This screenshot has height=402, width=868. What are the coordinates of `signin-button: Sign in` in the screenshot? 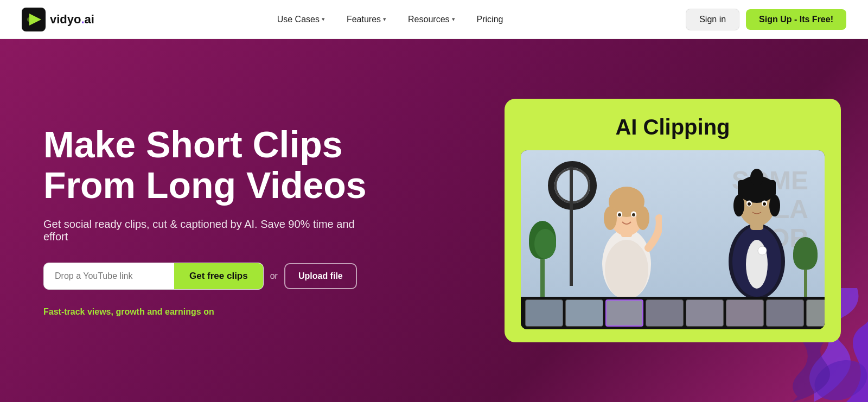 It's located at (713, 20).